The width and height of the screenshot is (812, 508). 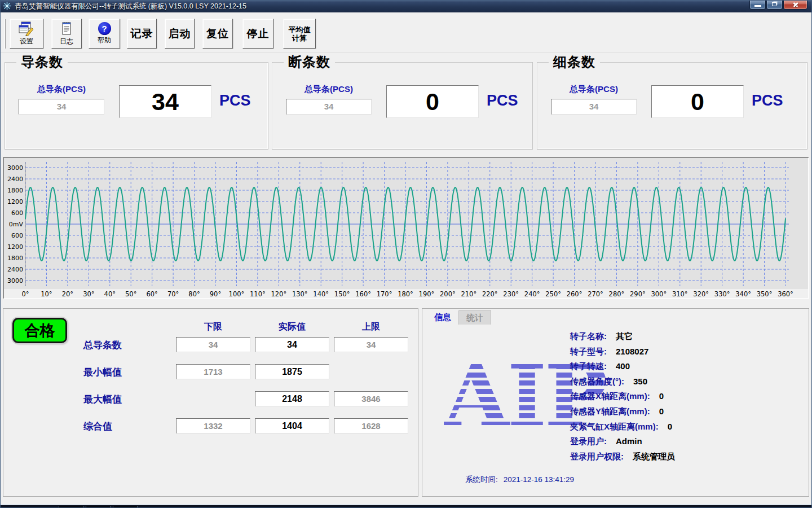 I want to click on results-row-label: 最大幅值, so click(x=129, y=400).